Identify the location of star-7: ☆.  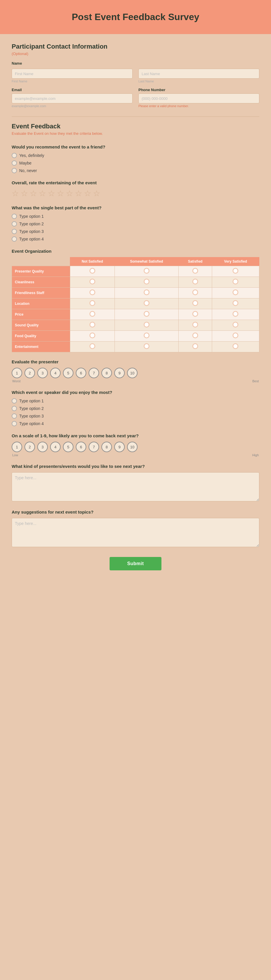
(69, 193).